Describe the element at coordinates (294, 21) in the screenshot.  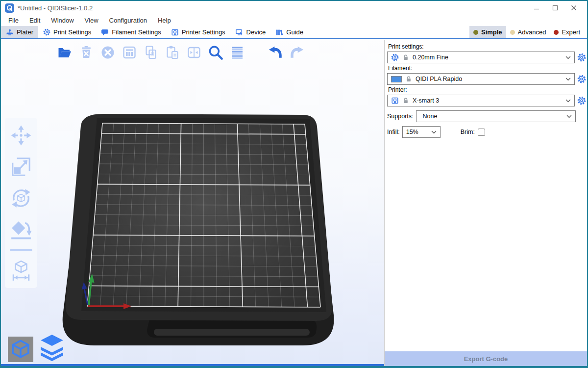
I see `menu-bar: File Edit Window View Configuration Help` at that location.